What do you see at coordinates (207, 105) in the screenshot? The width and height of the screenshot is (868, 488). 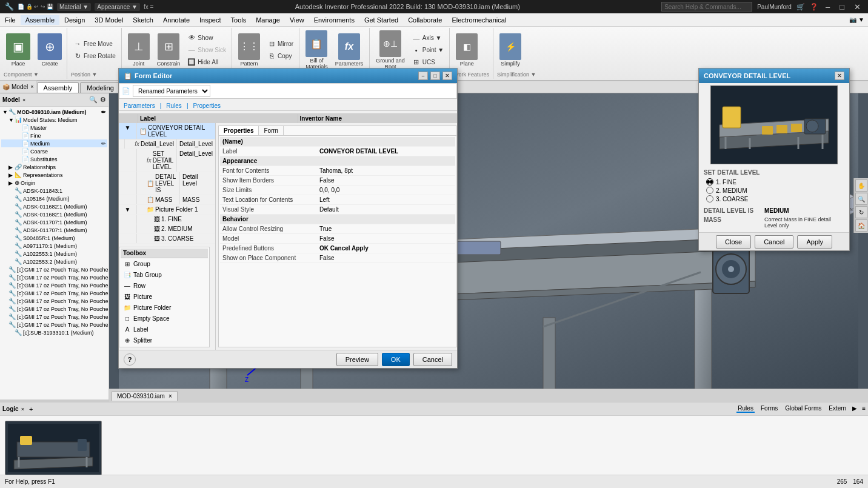 I see `nav-properties: Properties` at bounding box center [207, 105].